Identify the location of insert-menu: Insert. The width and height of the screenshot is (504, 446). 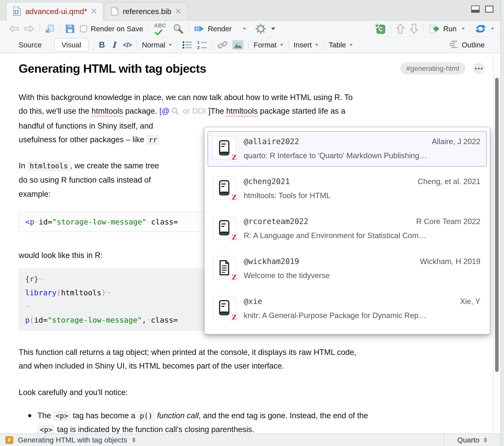
(306, 45).